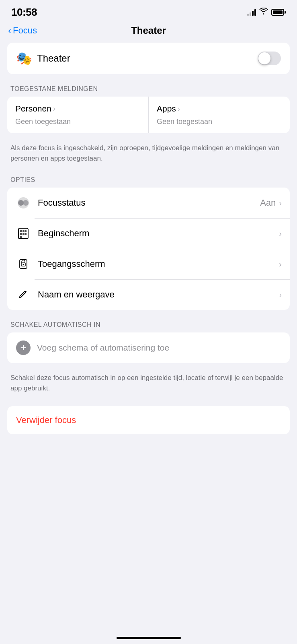 The width and height of the screenshot is (297, 644). What do you see at coordinates (149, 32) in the screenshot?
I see `nav-header: ‹ Focus Theater` at bounding box center [149, 32].